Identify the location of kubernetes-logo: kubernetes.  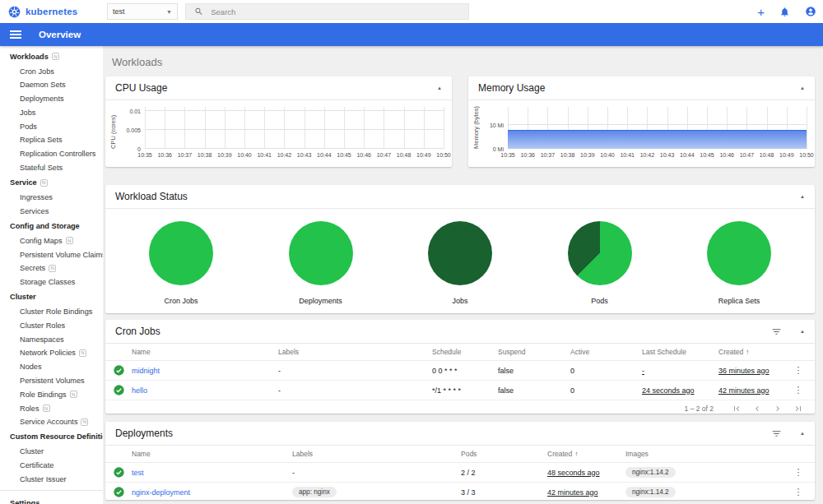
(43, 12).